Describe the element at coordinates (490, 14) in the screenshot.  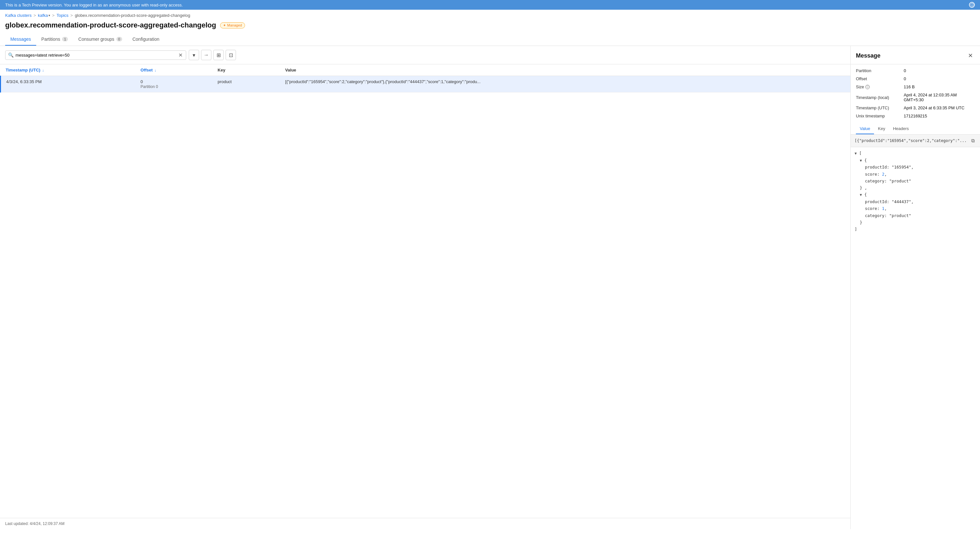
I see `breadcrumb: Kafka clusters > kafka ▾ > Topics > glob…` at that location.